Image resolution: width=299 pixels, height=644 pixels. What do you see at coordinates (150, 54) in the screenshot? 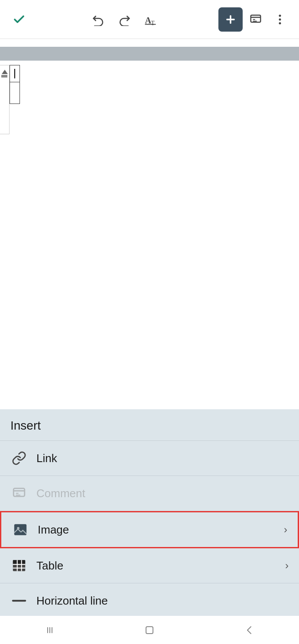
I see `doc-header-bar` at bounding box center [150, 54].